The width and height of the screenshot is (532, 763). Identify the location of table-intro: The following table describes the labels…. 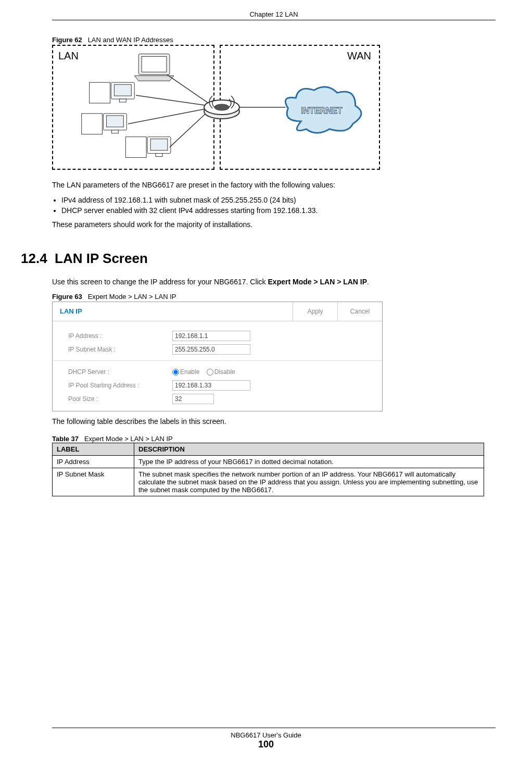
(274, 422).